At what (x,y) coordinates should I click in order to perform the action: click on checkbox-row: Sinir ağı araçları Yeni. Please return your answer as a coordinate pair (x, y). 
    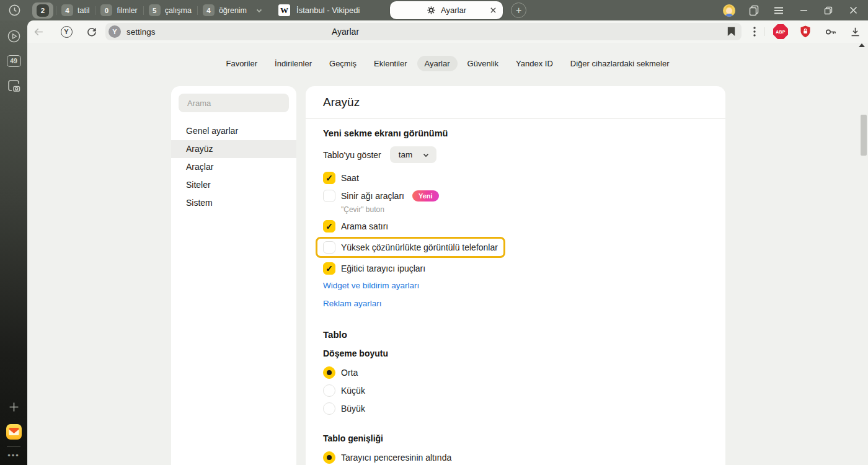
    Looking at the image, I should click on (381, 196).